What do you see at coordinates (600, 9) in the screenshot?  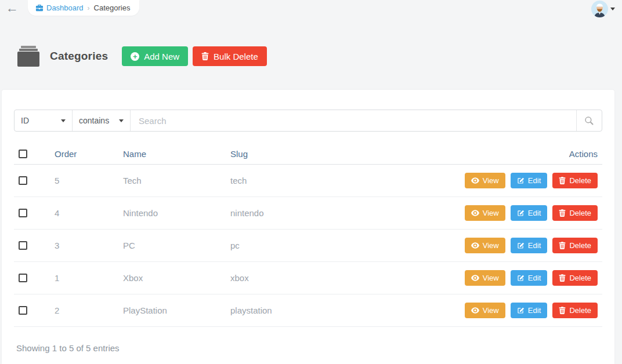 I see `avatar` at bounding box center [600, 9].